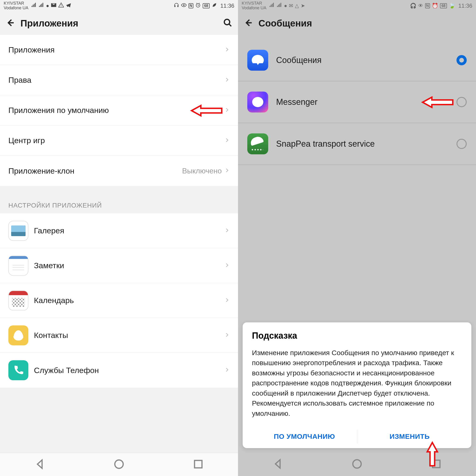 This screenshot has width=476, height=476. Describe the element at coordinates (357, 385) in the screenshot. I see `dialog: Подсказка Изменение приложения Сообщения…` at that location.